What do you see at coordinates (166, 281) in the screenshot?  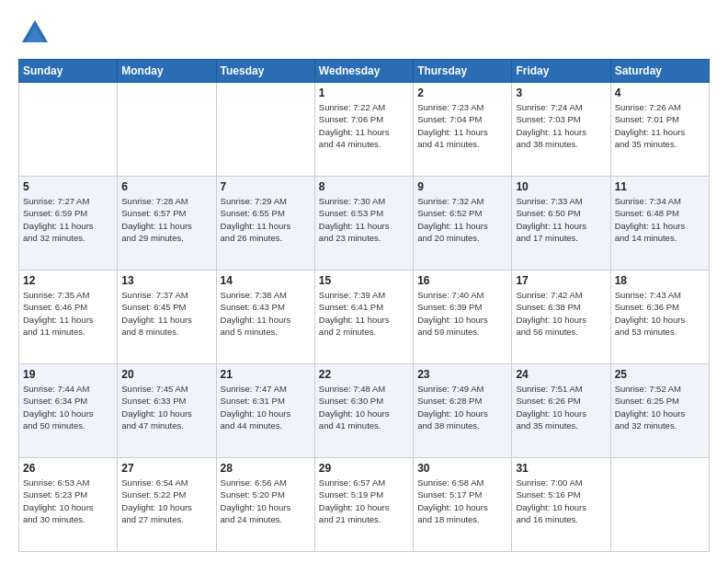 I see `day-number: 13` at bounding box center [166, 281].